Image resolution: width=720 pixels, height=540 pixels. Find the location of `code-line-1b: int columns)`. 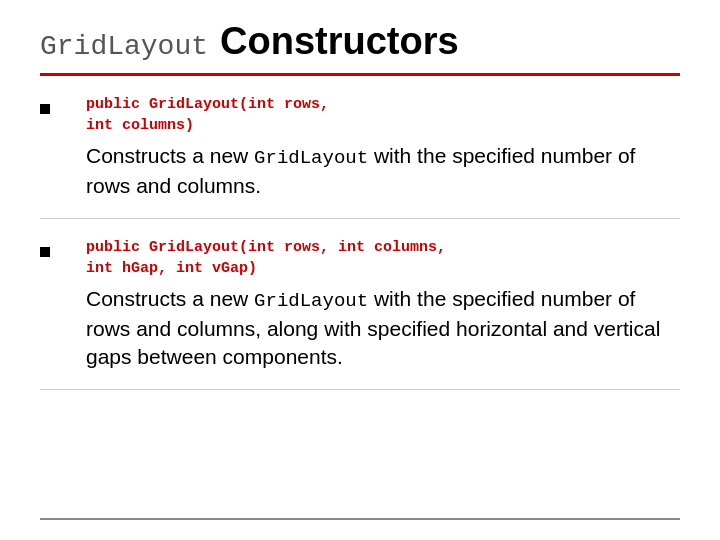

code-line-1b: int columns) is located at coordinates (140, 126).